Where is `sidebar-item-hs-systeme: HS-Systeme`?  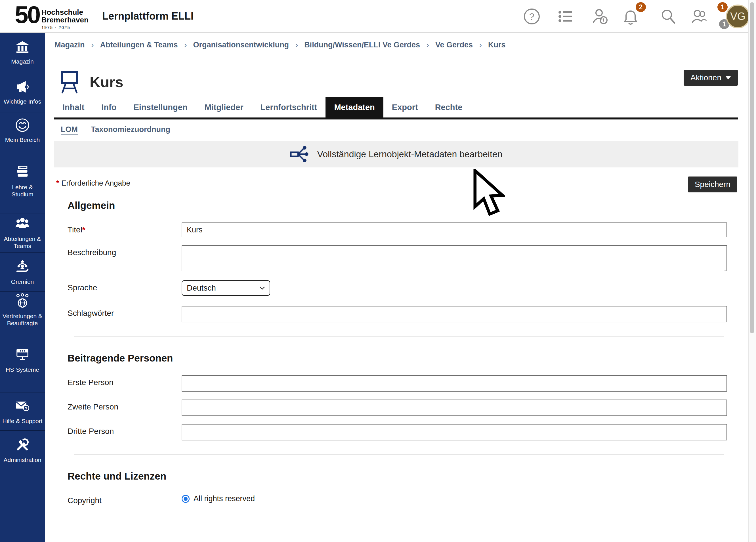 sidebar-item-hs-systeme: HS-Systeme is located at coordinates (23, 360).